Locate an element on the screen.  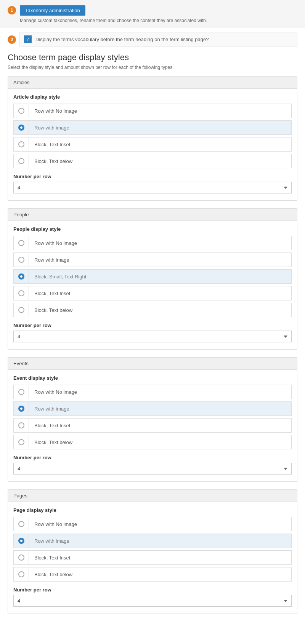
radio-icon-events-no-image is located at coordinates (21, 392).